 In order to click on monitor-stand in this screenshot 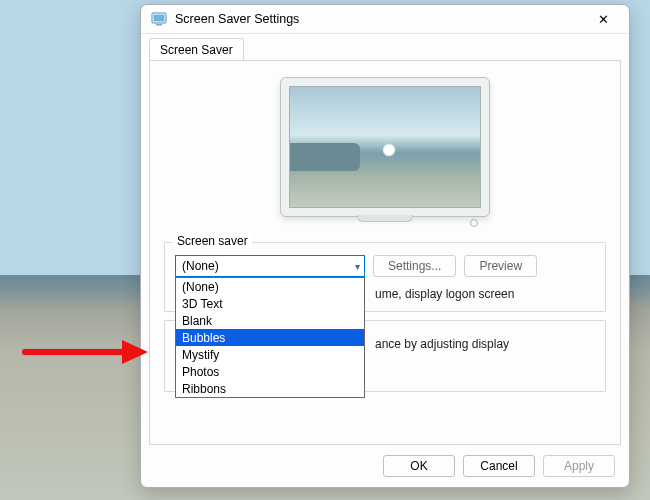, I will do `click(385, 218)`.